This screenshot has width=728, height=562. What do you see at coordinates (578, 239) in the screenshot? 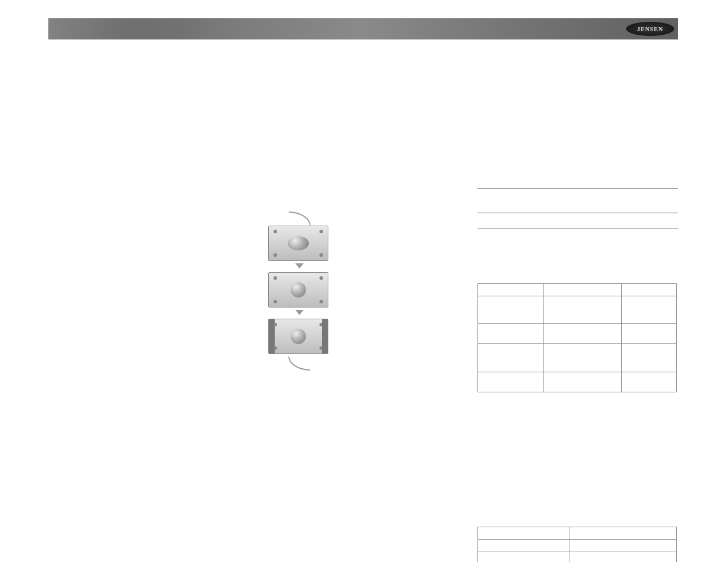
I see `heading-mechanism: Mecanismo de Movimiento del Monitor` at bounding box center [578, 239].